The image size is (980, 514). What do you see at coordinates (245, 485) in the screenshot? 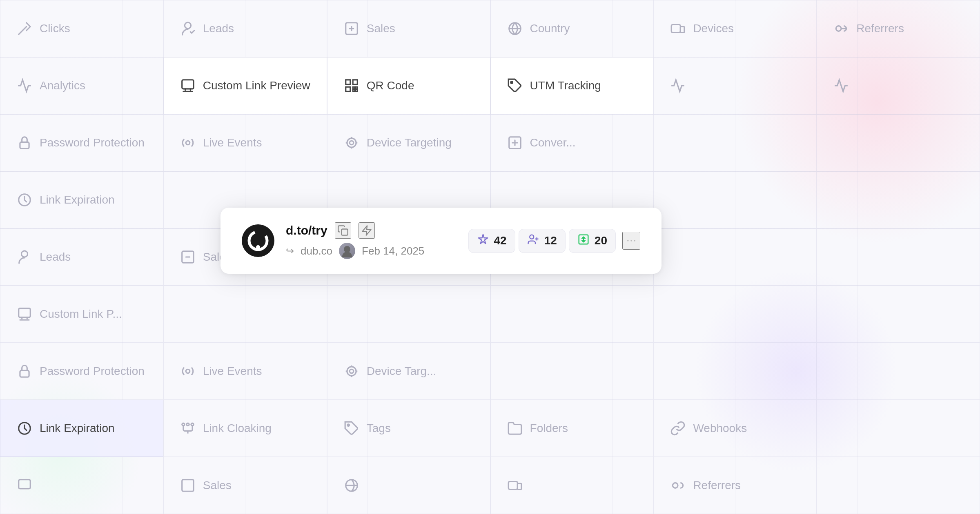
I see `tile-bottom2: Sales` at bounding box center [245, 485].